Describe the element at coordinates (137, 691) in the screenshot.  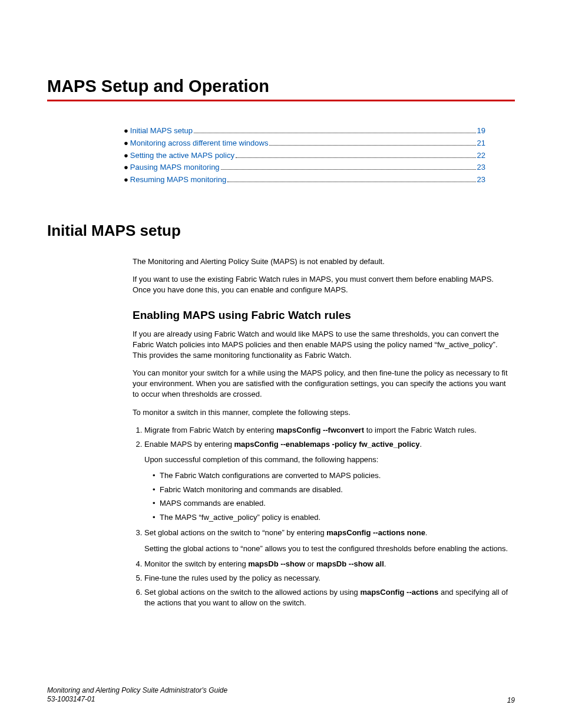
I see `footer-doc-title: Monitoring and Alerting Policy Suite Adm…` at that location.